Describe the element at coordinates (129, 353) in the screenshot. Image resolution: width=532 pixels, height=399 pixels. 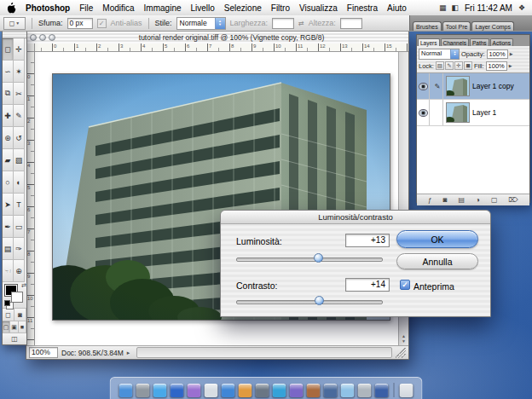
I see `status-popup-arrow-icon: ▸` at that location.